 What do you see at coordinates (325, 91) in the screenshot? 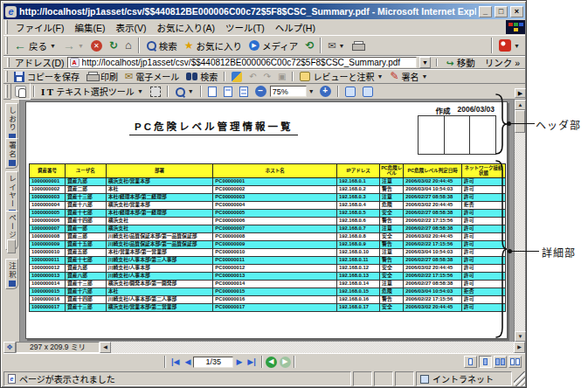
I see `zoom-in-button: +` at bounding box center [325, 91].